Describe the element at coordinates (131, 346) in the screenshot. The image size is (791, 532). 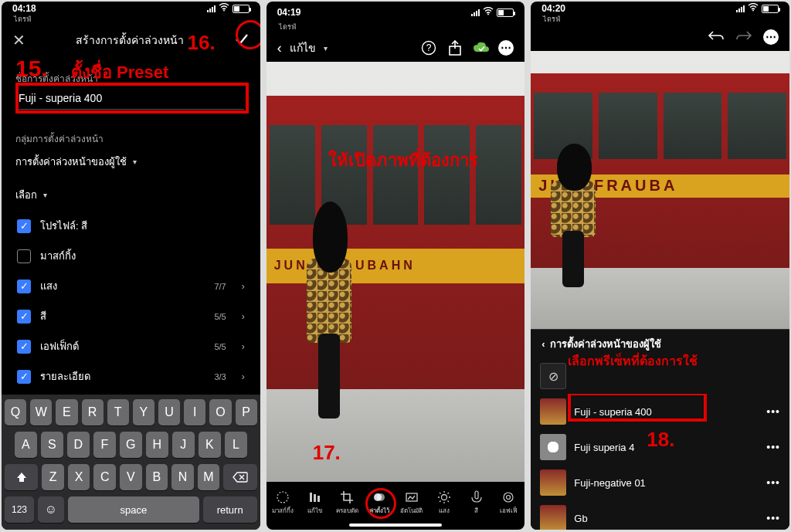
I see `option-effects: ✓เอฟเฟ็กต์5/5›` at that location.